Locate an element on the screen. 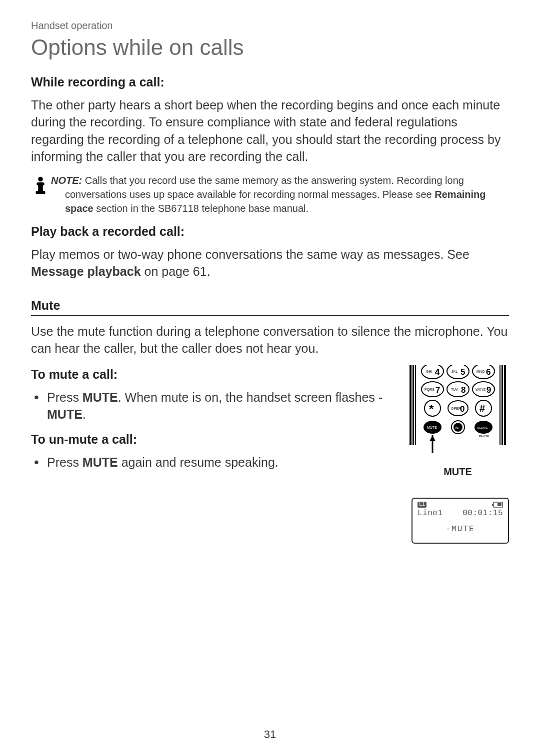 The height and width of the screenshot is (756, 540). paragraph-playback: Play memos or two-way phone conversation… is located at coordinates (270, 263).